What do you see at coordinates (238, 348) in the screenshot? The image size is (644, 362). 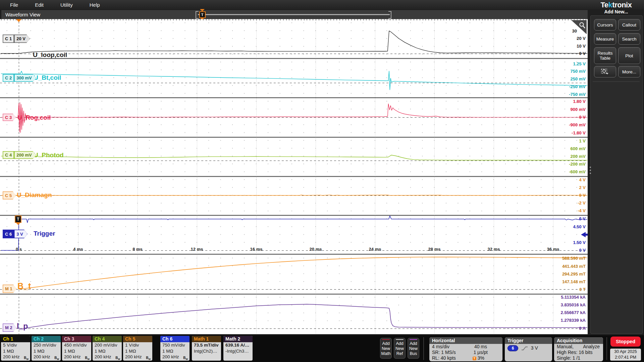 I see `bottom-badge-math2: Math 2639.16 A/…-Intg(Ch3…` at bounding box center [238, 348].